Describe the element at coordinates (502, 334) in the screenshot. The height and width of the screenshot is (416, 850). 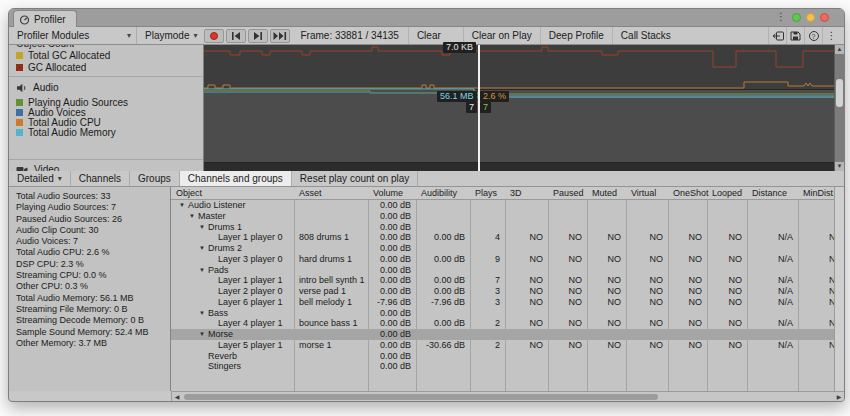
I see `table-row: ▼Morse0.00 dB` at that location.